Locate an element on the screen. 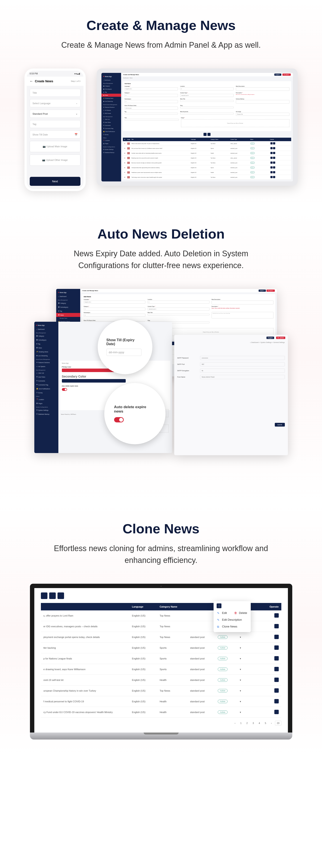 The height and width of the screenshot is (868, 322). sidebar-roles: ⚙ User Roles is located at coordinates (111, 123).